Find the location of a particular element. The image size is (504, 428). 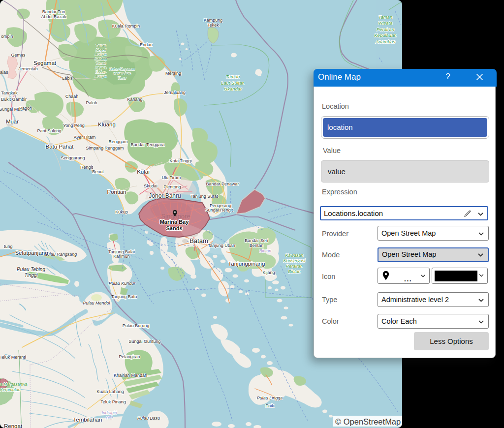

svg-text: Senggarang is located at coordinates (73, 158).